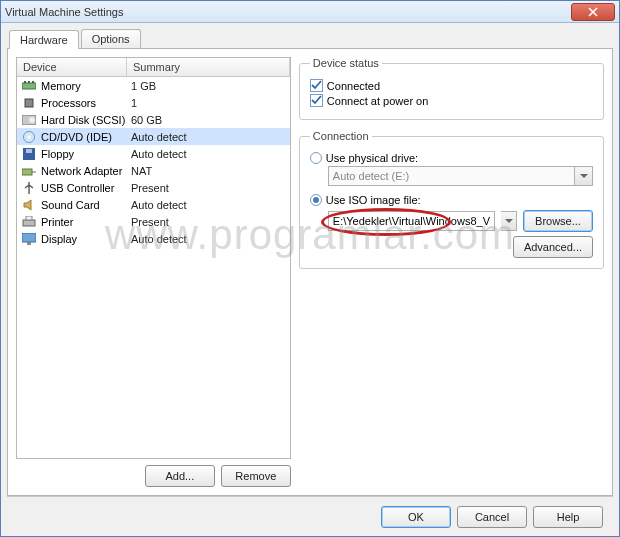 Image resolution: width=620 pixels, height=537 pixels. What do you see at coordinates (29, 188) in the screenshot?
I see `usb-icon` at bounding box center [29, 188].